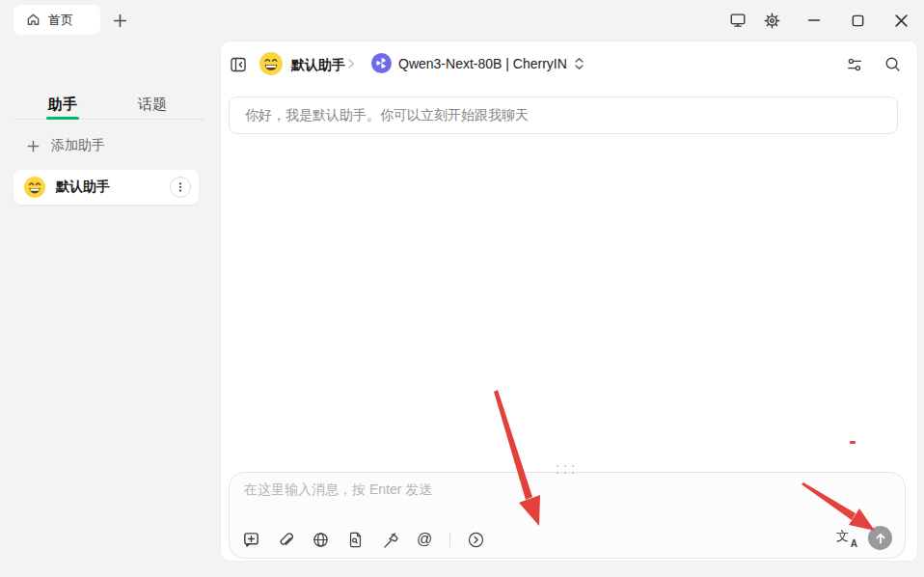 The image size is (924, 577). Describe the element at coordinates (251, 539) in the screenshot. I see `new-topic-icon` at that location.